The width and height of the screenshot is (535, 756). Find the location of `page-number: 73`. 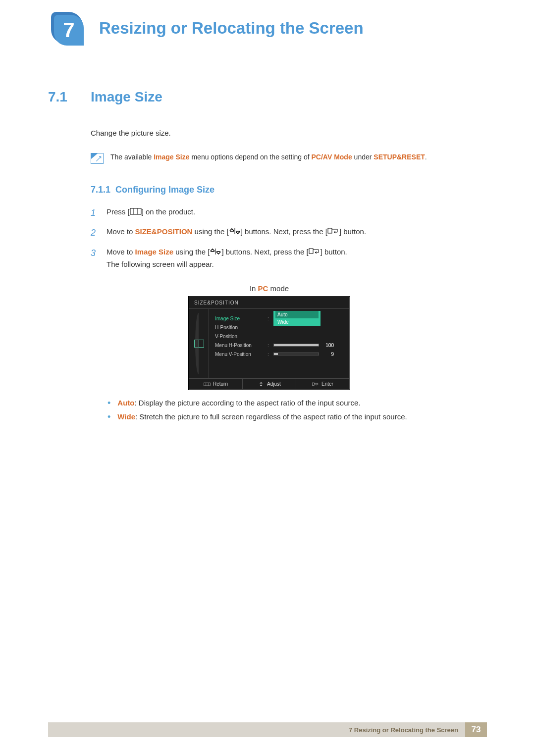

page-number: 73 is located at coordinates (476, 730).